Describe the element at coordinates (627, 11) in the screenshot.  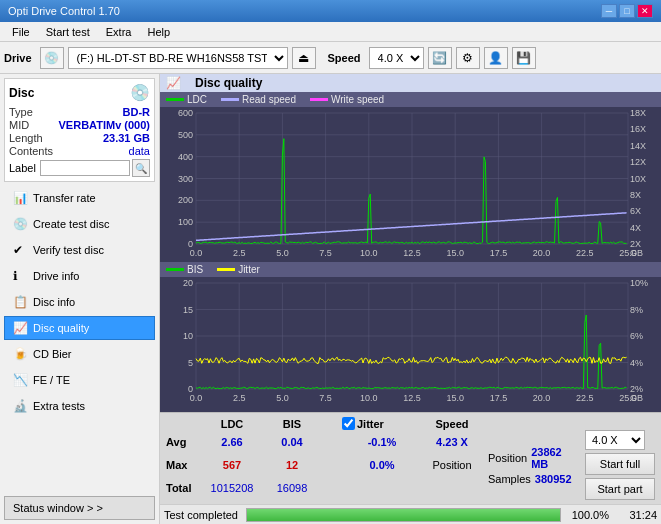
I see `window-controls: ─ □ ✕` at that location.